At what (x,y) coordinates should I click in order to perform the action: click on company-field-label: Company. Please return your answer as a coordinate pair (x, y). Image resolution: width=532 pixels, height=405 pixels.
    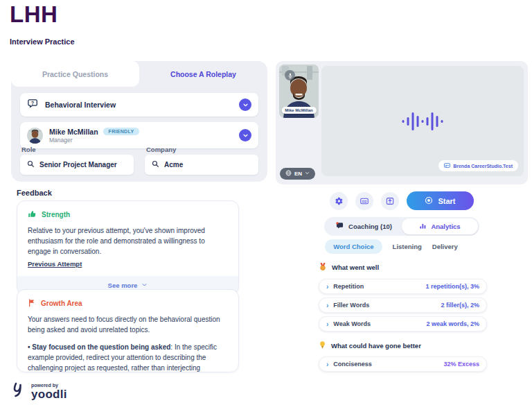
    Looking at the image, I should click on (202, 150).